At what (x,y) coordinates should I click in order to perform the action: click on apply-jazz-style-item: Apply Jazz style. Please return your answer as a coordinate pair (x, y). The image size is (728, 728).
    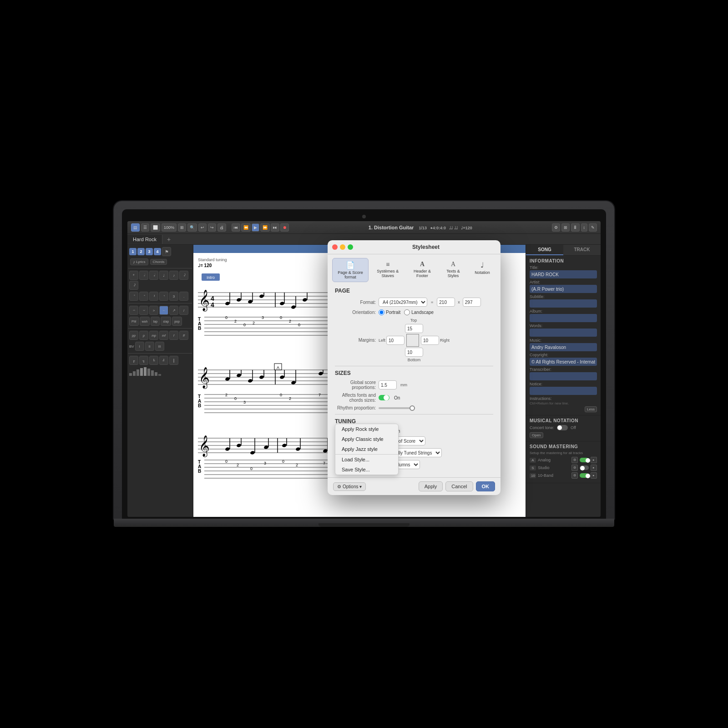
    Looking at the image, I should click on (367, 449).